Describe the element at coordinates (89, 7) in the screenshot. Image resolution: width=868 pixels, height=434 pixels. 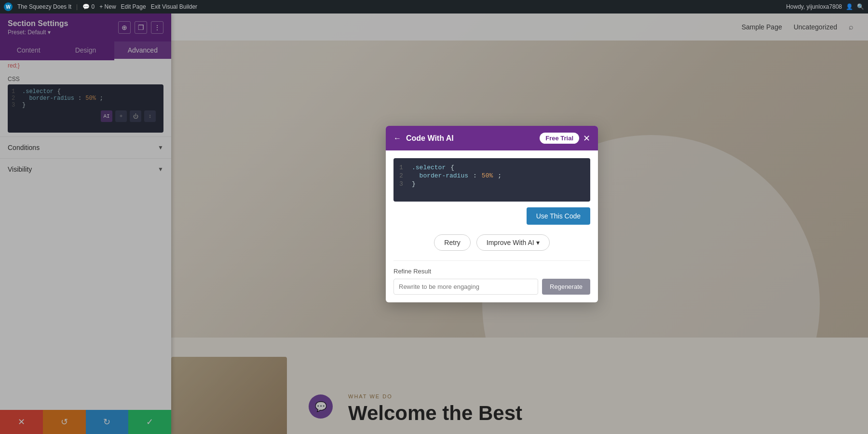
I see `comments-icon: 💬 0` at that location.